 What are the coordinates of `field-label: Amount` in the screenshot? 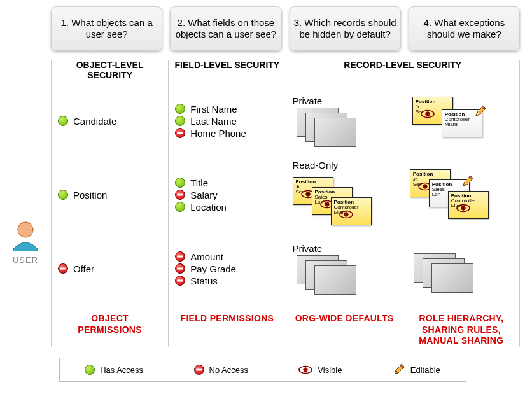 It's located at (207, 257).